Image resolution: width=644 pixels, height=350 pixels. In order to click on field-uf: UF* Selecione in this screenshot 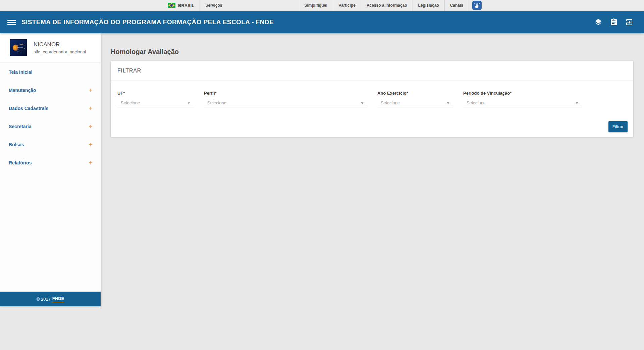, I will do `click(156, 99)`.